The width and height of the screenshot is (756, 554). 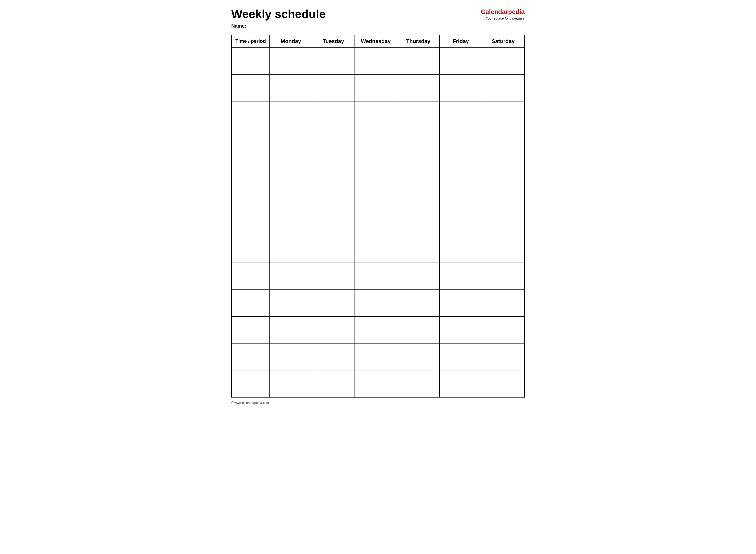 I want to click on footer: © www.calendarpedia.com, so click(x=378, y=403).